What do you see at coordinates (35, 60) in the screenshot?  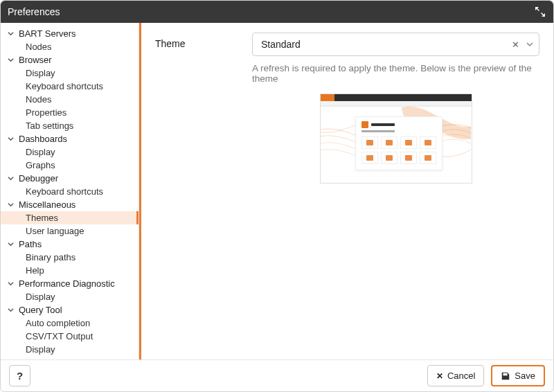 I see `tree-group-label: Browser` at bounding box center [35, 60].